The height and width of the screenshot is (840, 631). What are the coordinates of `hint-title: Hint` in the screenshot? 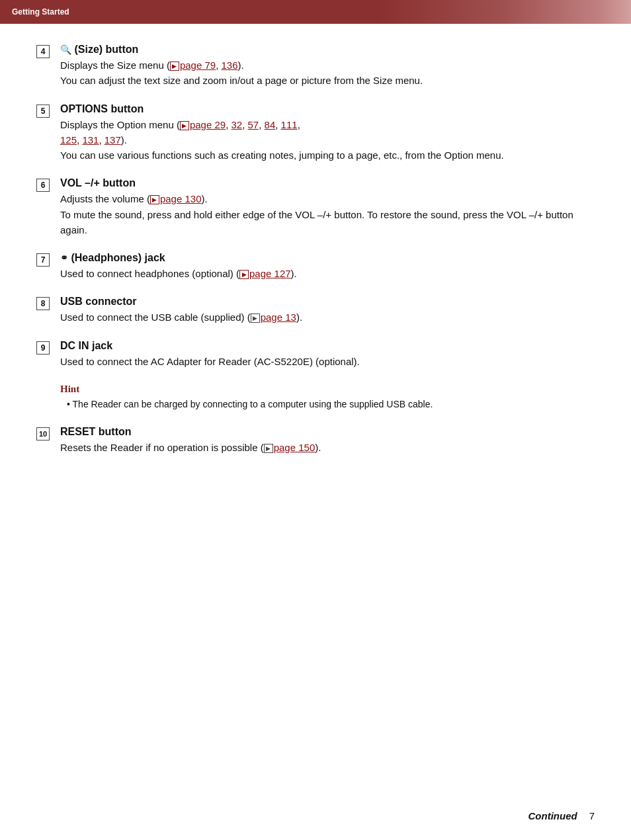 It's located at (327, 389).